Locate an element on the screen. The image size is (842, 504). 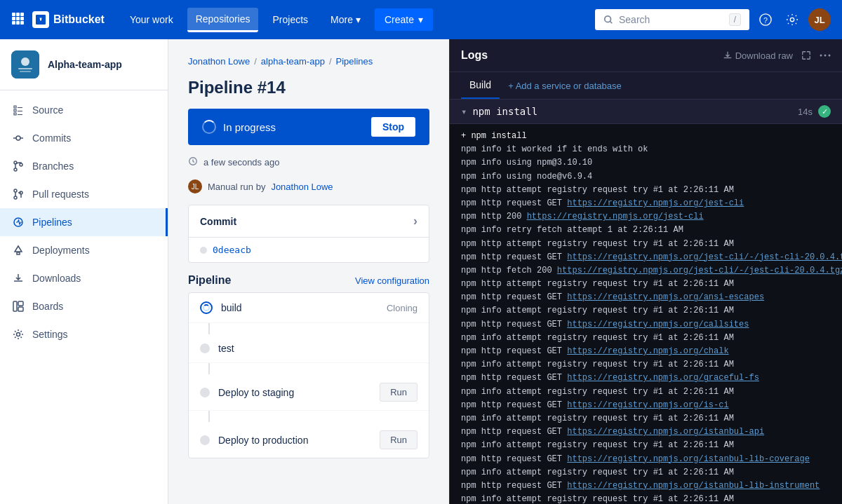
settings-sidebar-icon is located at coordinates (18, 334).